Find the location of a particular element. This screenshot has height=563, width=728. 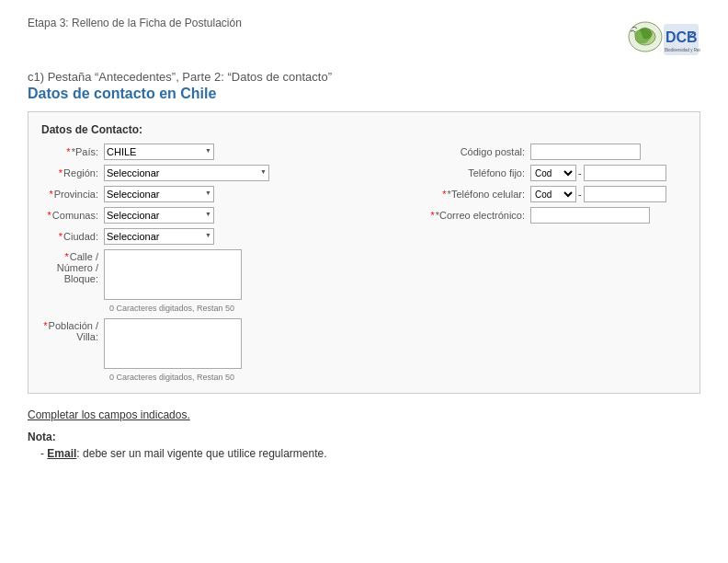

comunas-label: Comunas: is located at coordinates (73, 215).